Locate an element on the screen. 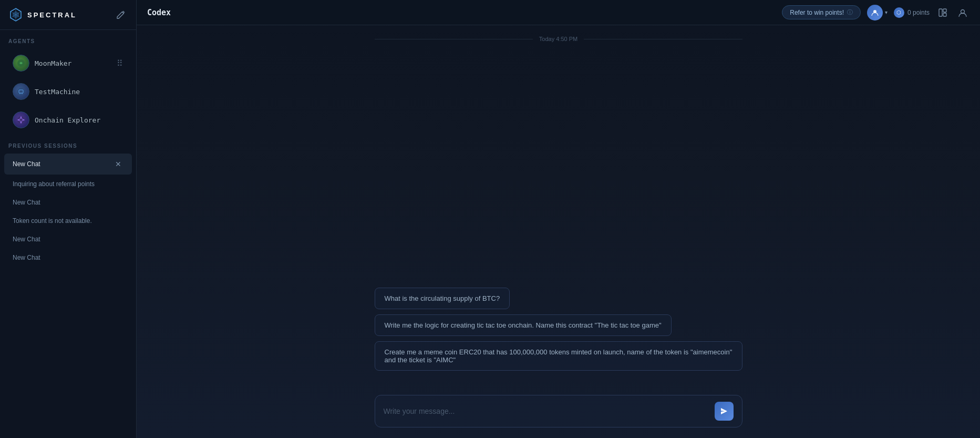 Image resolution: width=980 pixels, height=438 pixels. sessions-section-label: PREVIOUS SESSIONS is located at coordinates (68, 144).